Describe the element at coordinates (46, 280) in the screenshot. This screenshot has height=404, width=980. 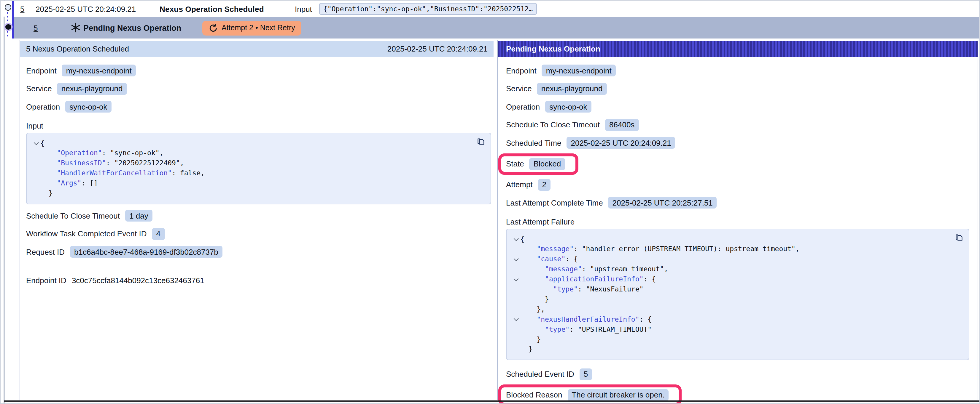
I see `field-label: Endpoint ID` at that location.